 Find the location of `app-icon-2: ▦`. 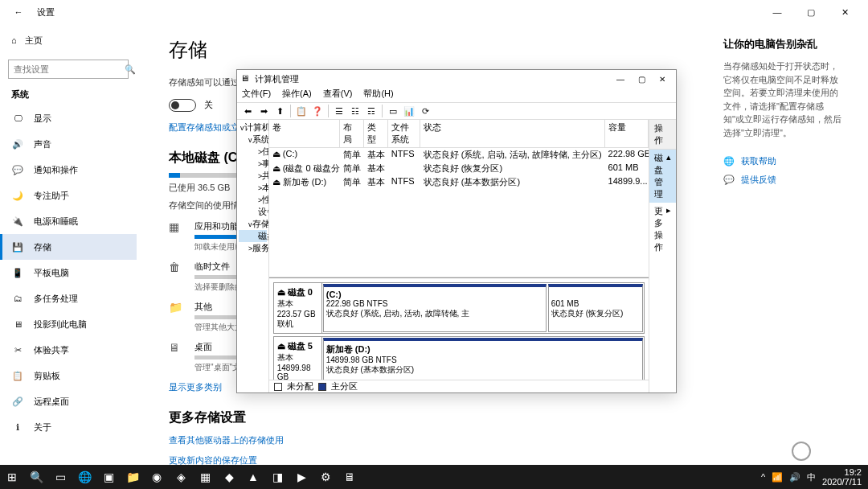

app-icon-2: ▦ is located at coordinates (205, 477).